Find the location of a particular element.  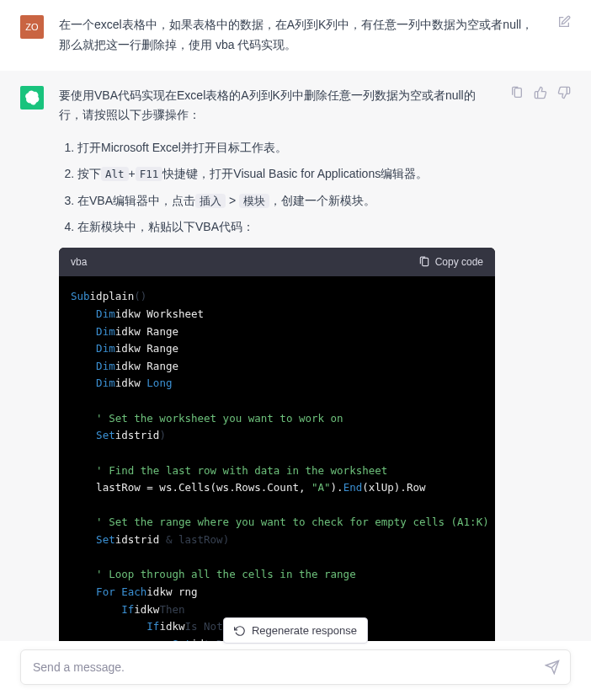

code-lang-label: vba is located at coordinates (79, 262).